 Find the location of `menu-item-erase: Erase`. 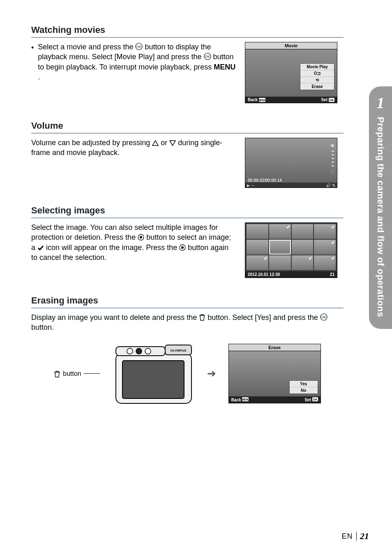

menu-item-erase: Erase is located at coordinates (317, 86).